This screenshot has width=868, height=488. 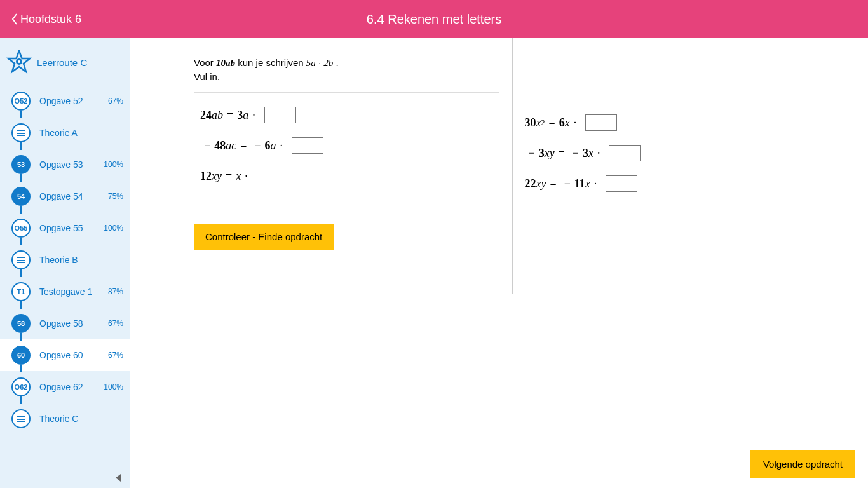 I want to click on sidebar-item: 60Opgave 6067%, so click(x=65, y=355).